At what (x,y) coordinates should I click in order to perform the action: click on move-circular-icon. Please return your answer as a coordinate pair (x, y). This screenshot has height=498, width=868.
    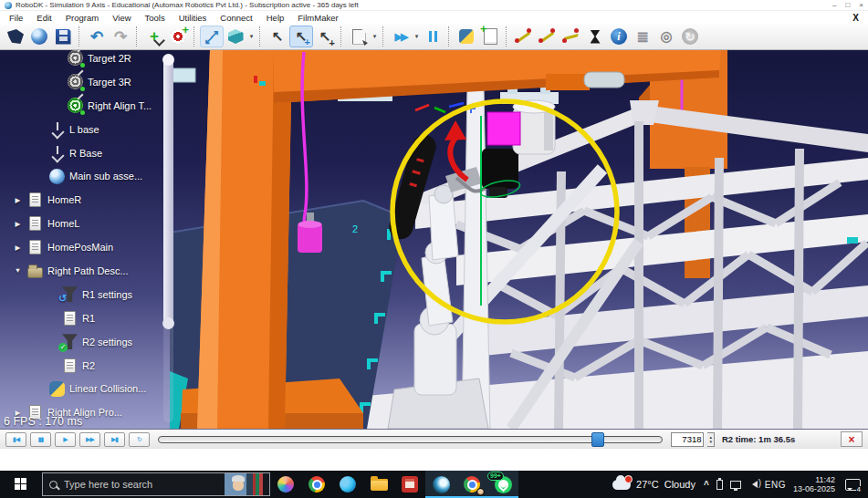
    Looking at the image, I should click on (571, 36).